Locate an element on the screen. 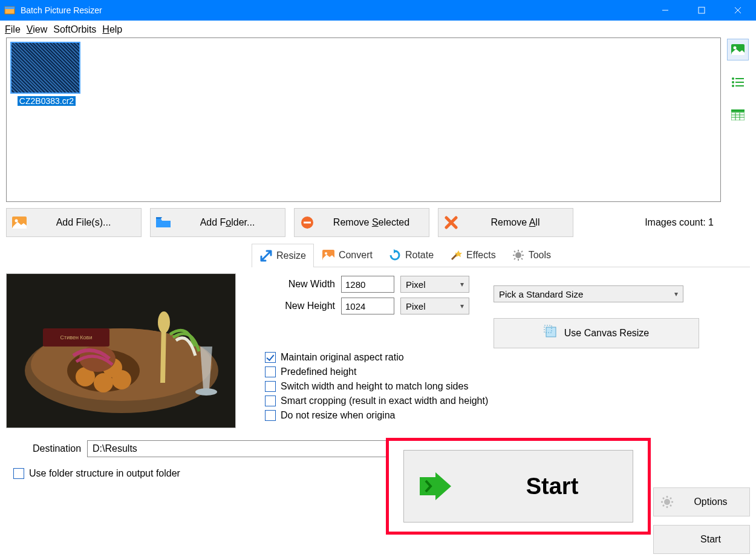  menu-help: Help is located at coordinates (112, 30).